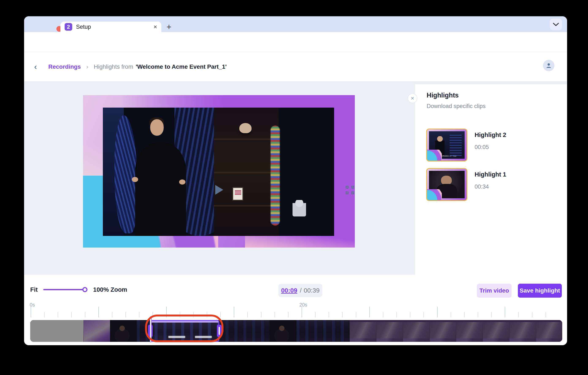 This screenshot has height=375, width=588. Describe the element at coordinates (155, 27) in the screenshot. I see `tab-close-icon: ×` at that location.